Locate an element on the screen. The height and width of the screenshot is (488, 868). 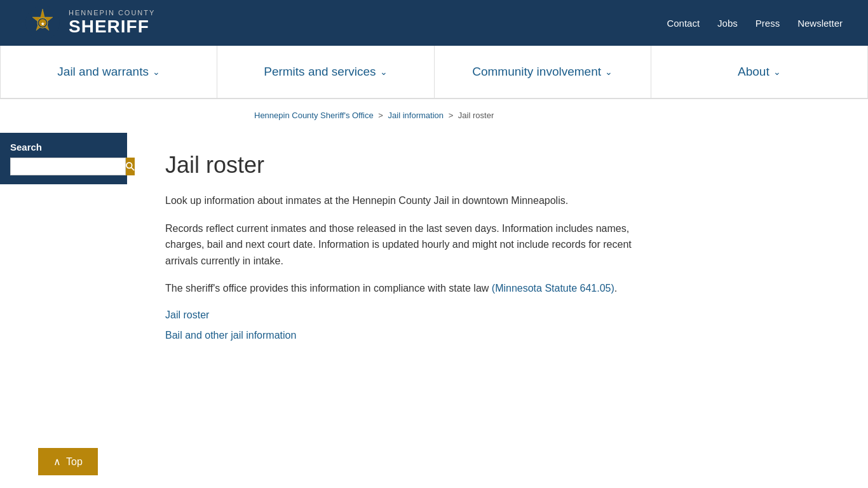
intro-paragraph: Look up information about inmates at the… is located at coordinates (407, 201).